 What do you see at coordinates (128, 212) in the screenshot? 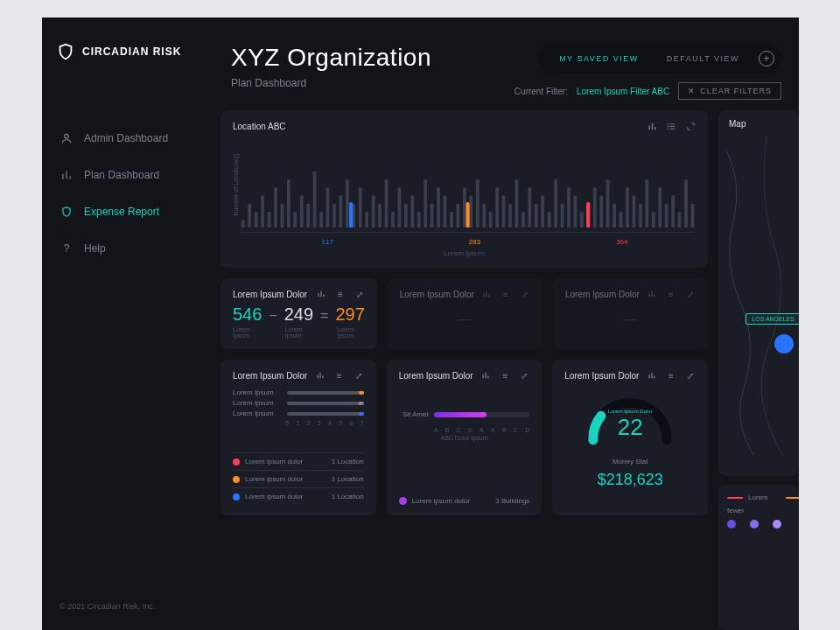
I see `sidebar-item-expense: Expense Report` at bounding box center [128, 212].